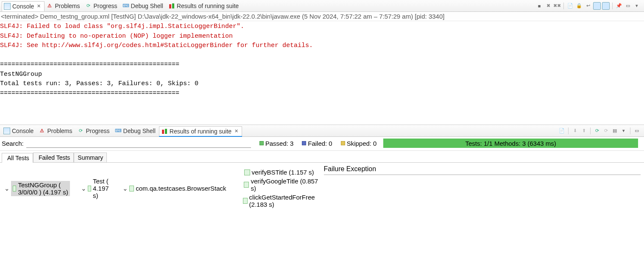  Describe the element at coordinates (579, 6) in the screenshot. I see `scroll-lock-icon: 🔒` at that location.